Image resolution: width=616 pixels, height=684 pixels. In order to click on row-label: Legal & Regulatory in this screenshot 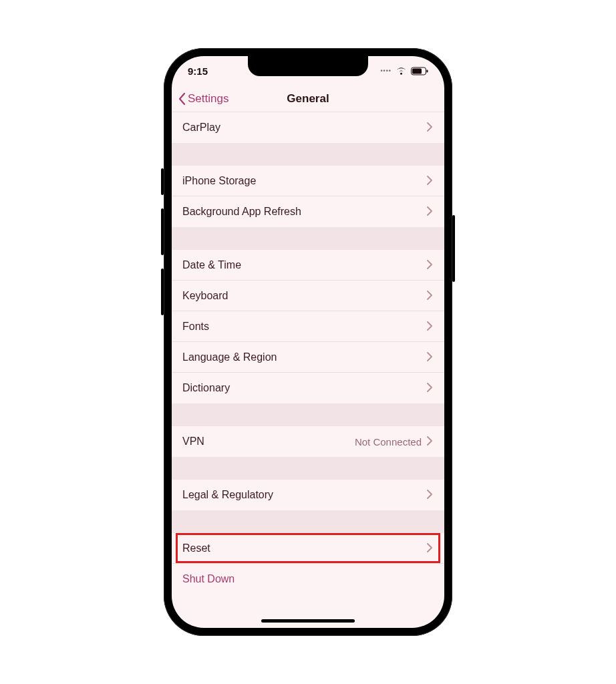, I will do `click(305, 495)`.